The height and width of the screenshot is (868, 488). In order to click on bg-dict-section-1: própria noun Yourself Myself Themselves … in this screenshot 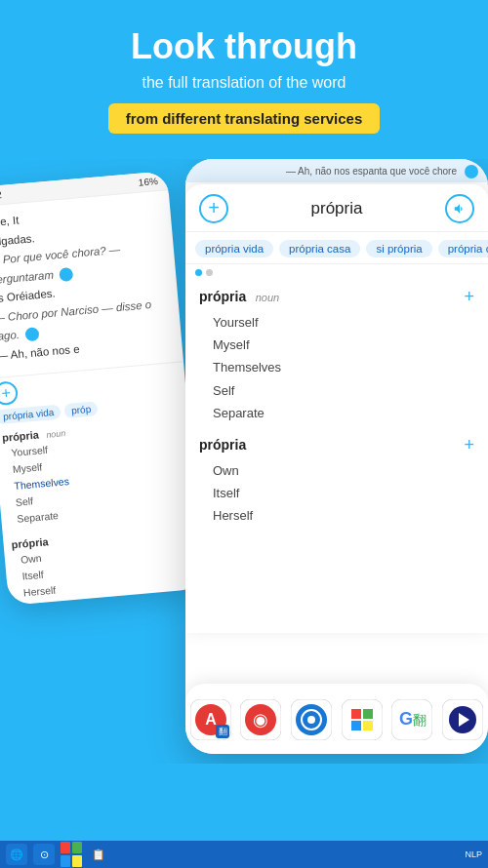, I will do `click(99, 470)`.